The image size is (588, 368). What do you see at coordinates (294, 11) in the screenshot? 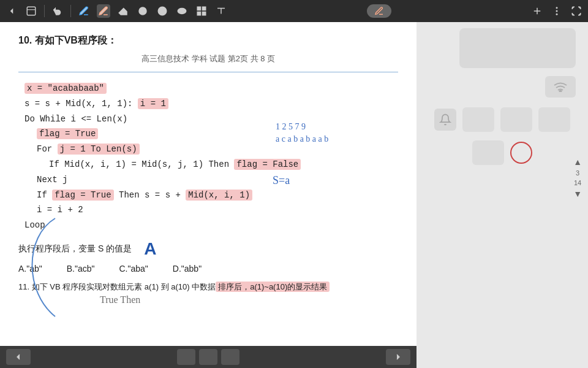
I see `top-toolbar` at bounding box center [294, 11].